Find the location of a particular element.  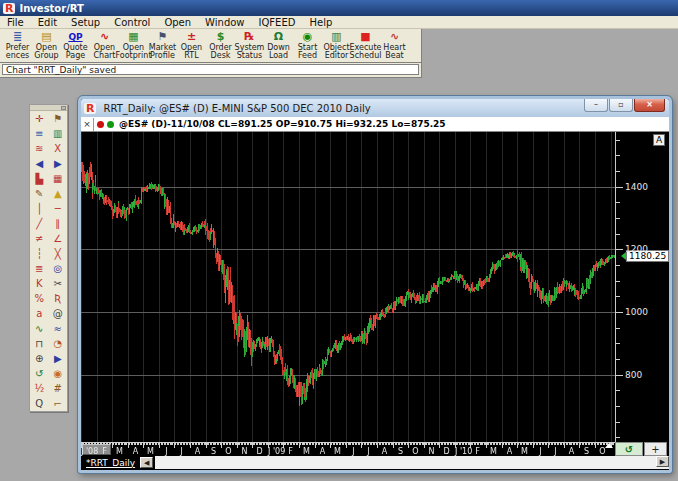

menu-item-window: Window is located at coordinates (224, 22).